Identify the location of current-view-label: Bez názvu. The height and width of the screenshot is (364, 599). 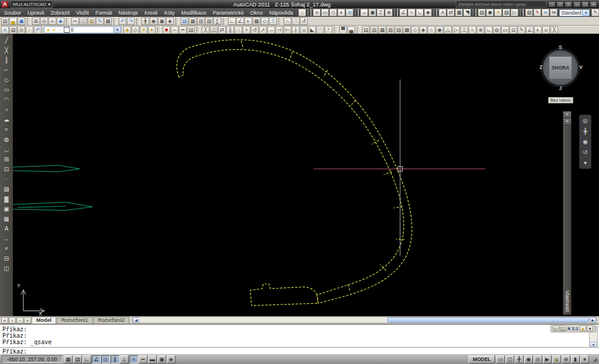
(560, 100).